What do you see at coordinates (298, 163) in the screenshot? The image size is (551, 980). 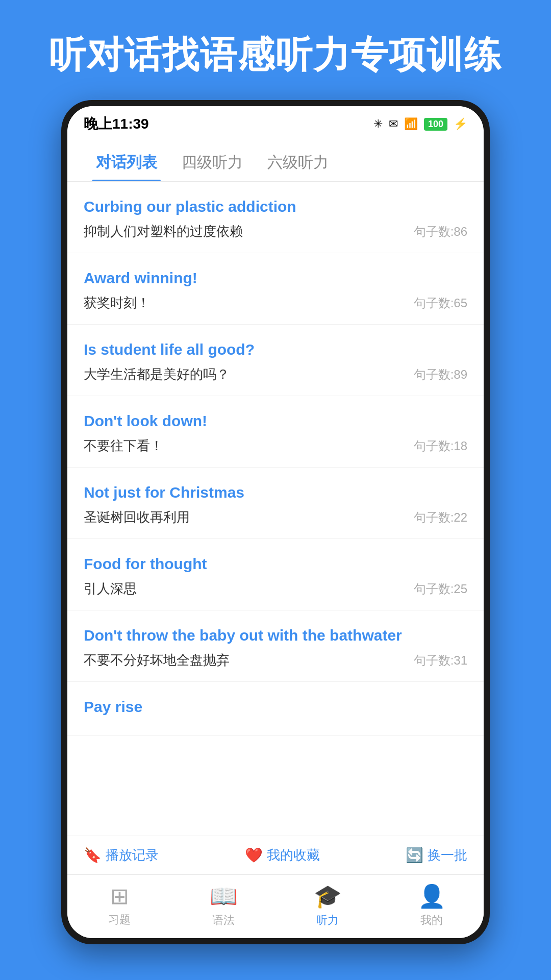 I see `tab-cet6: 六级听力` at bounding box center [298, 163].